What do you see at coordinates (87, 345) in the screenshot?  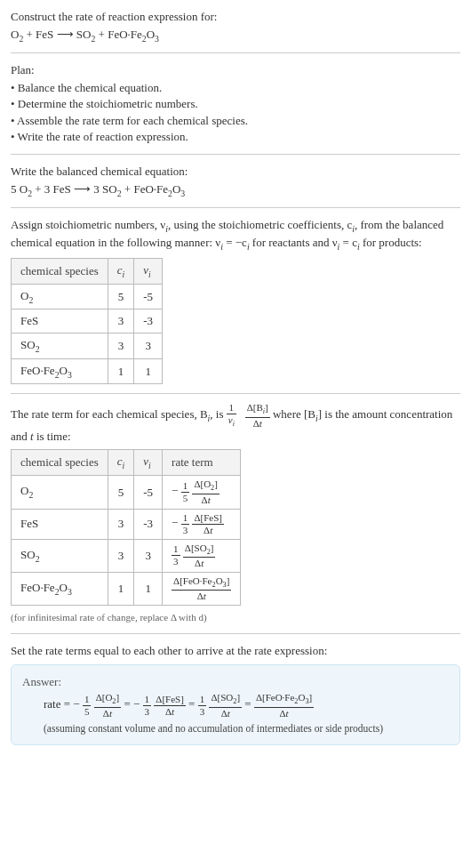 I see `table-row: SO2 3 3` at bounding box center [87, 345].